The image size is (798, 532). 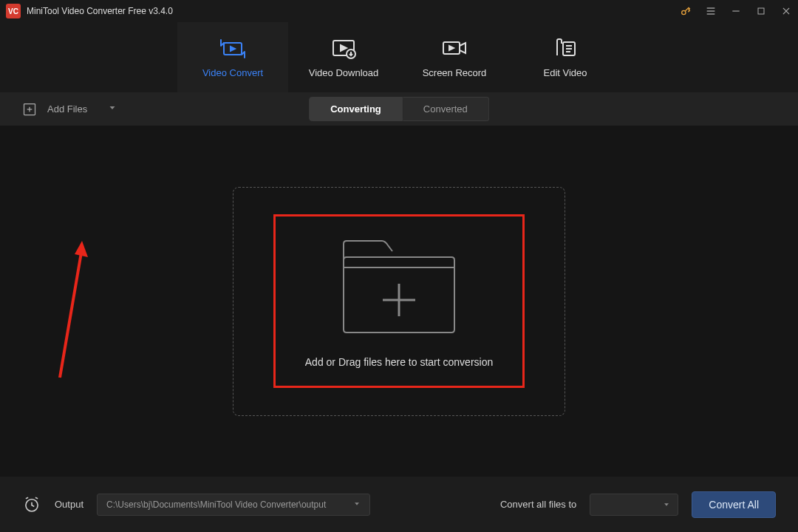 What do you see at coordinates (30, 109) in the screenshot?
I see `add-files-icon` at bounding box center [30, 109].